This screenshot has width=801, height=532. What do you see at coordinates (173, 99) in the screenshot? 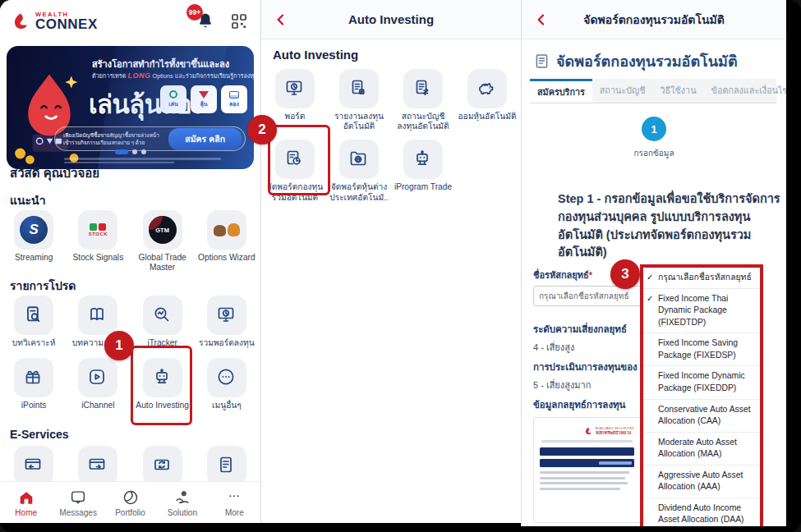
I see `chip-play: เล่น` at bounding box center [173, 99].